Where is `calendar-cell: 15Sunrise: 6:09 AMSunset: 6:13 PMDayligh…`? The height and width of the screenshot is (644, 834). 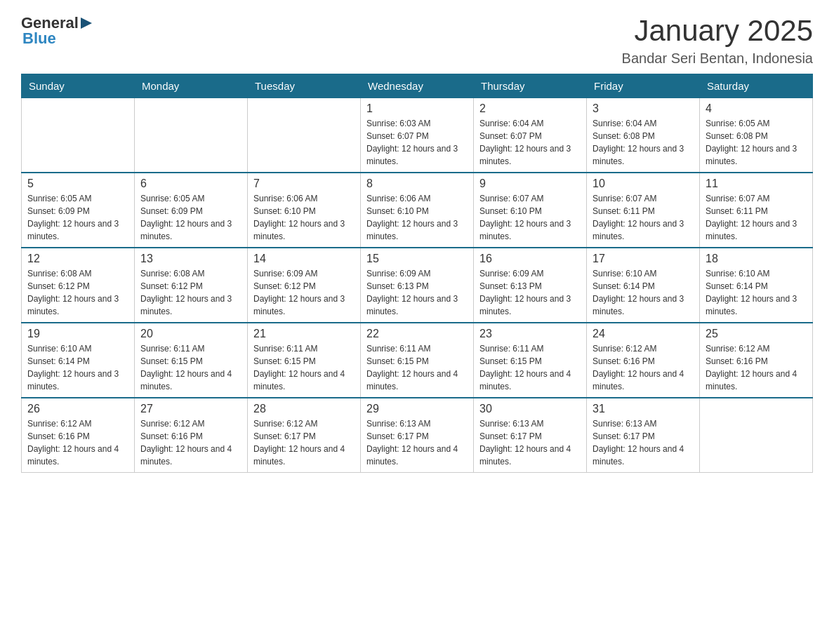 calendar-cell: 15Sunrise: 6:09 AMSunset: 6:13 PMDayligh… is located at coordinates (417, 285).